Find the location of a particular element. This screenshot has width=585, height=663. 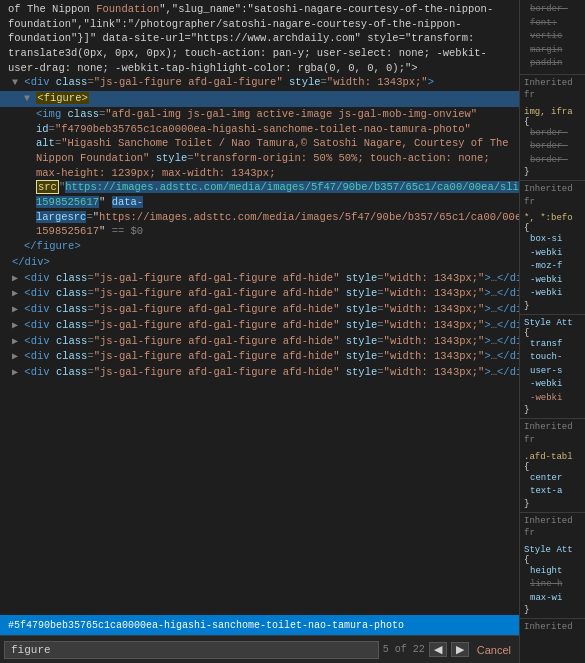

styles-star-block: *, *:befo { box-si -webki -moz-f -webki … is located at coordinates (552, 262).